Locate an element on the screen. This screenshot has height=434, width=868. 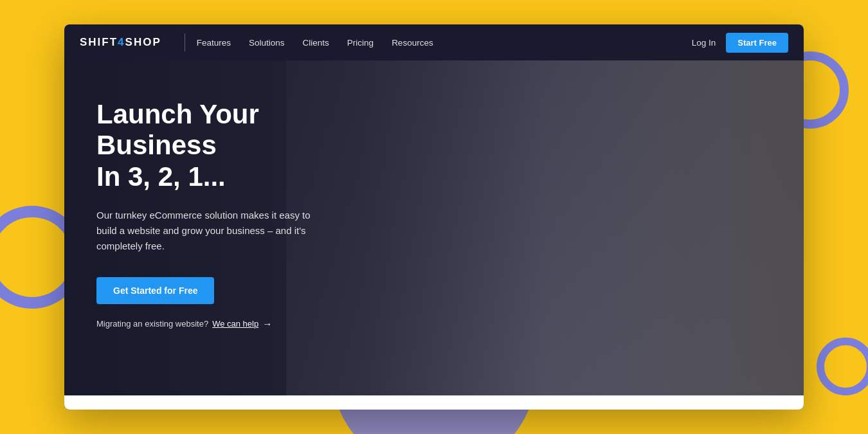
decorative-circle-right-bottom is located at coordinates (842, 366).